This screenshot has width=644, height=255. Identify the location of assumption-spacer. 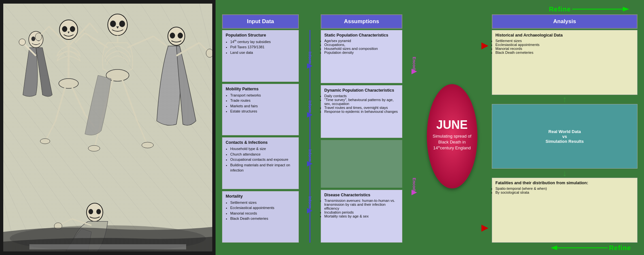
(362, 164).